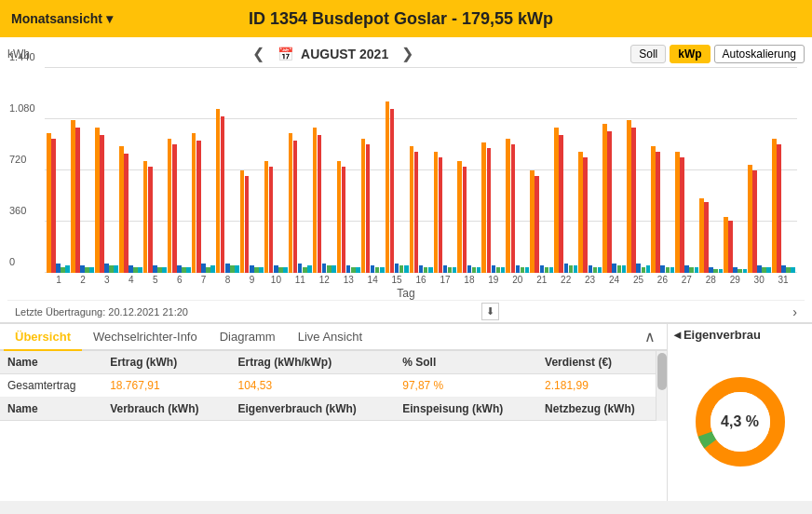 This screenshot has width=812, height=514. I want to click on autoscale-button: Autoskalierung, so click(760, 54).